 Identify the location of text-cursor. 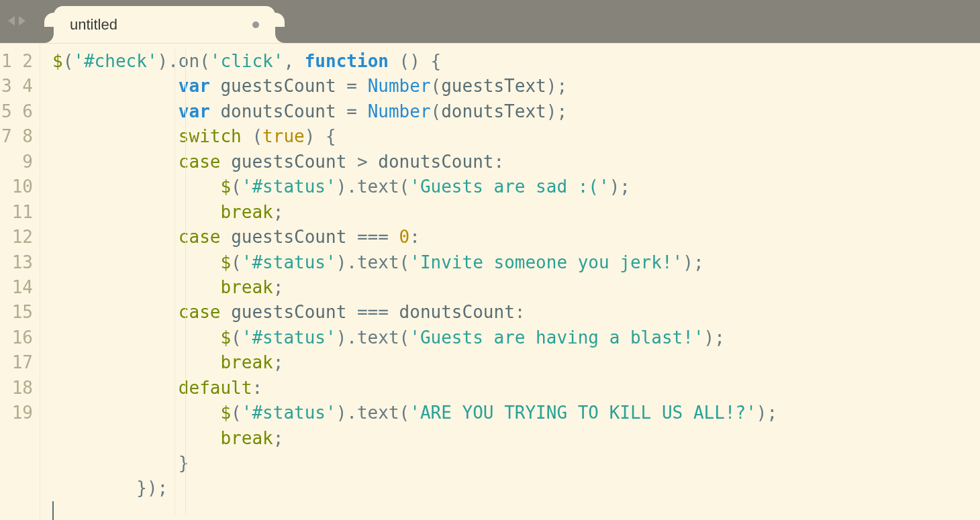
(53, 511).